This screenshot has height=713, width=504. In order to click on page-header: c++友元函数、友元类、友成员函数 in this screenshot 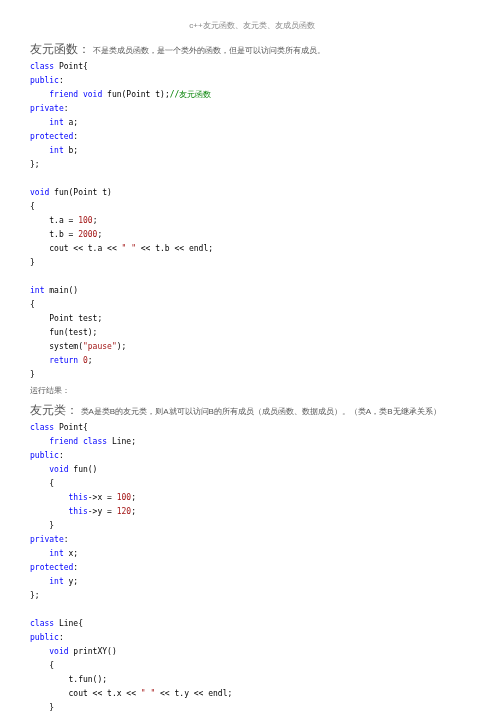, I will do `click(252, 26)`.